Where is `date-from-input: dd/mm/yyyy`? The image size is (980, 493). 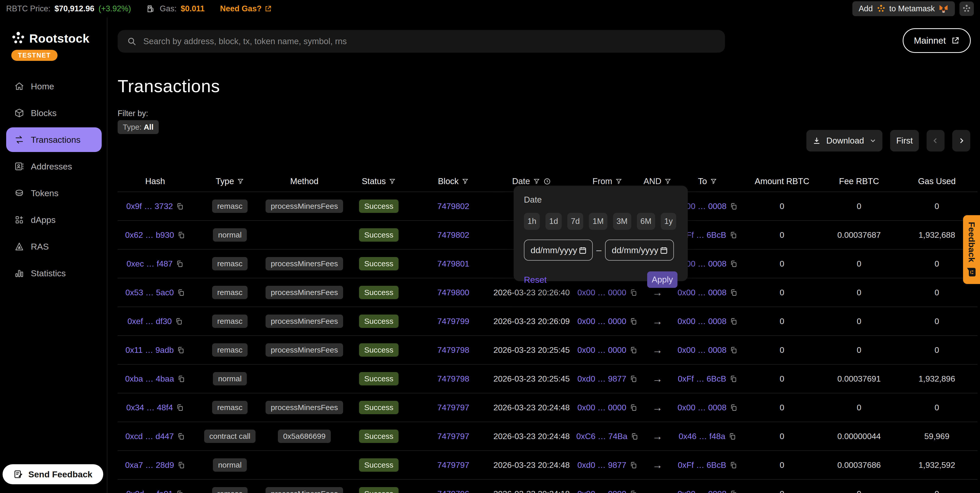 date-from-input: dd/mm/yyyy is located at coordinates (558, 250).